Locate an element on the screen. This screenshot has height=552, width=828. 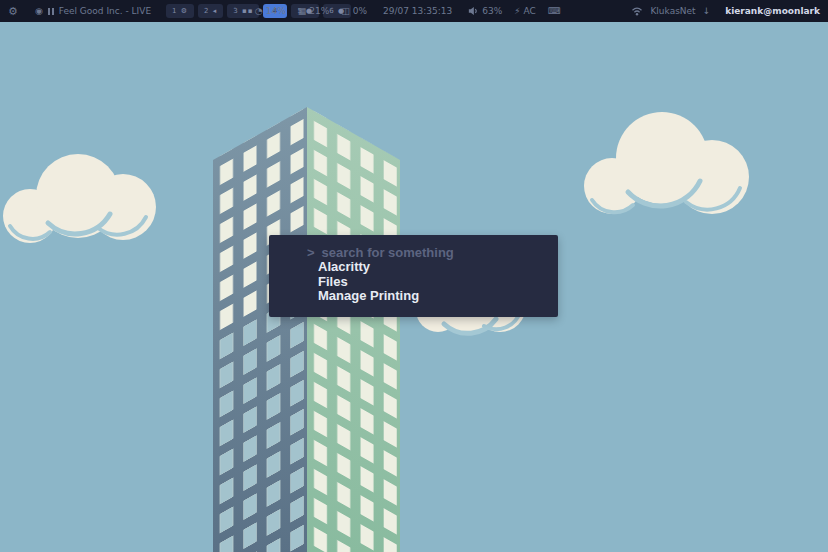
disk-icon: ◫ is located at coordinates (346, 12).